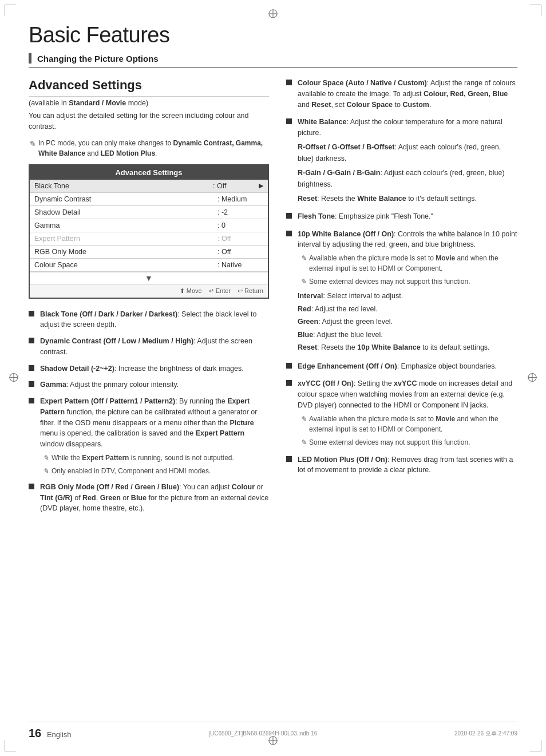 The height and width of the screenshot is (756, 546). Describe the element at coordinates (149, 291) in the screenshot. I see `settings-nav-bar: ⬆ Move ↵ Enter ↩ Return` at that location.